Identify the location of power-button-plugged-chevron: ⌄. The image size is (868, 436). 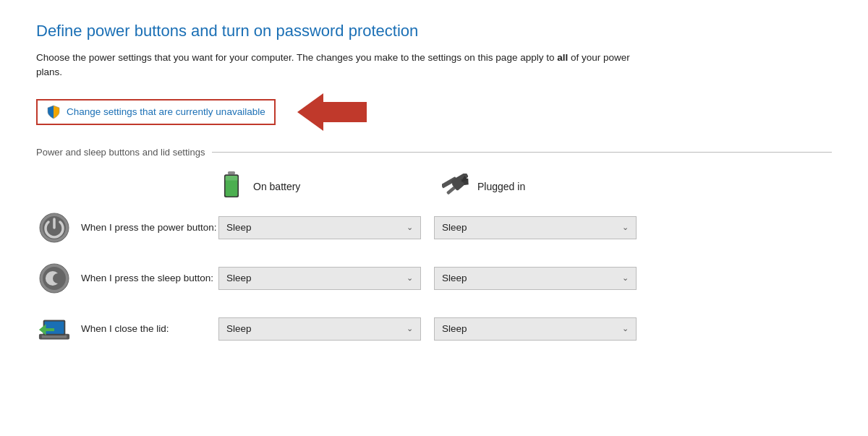
(625, 227).